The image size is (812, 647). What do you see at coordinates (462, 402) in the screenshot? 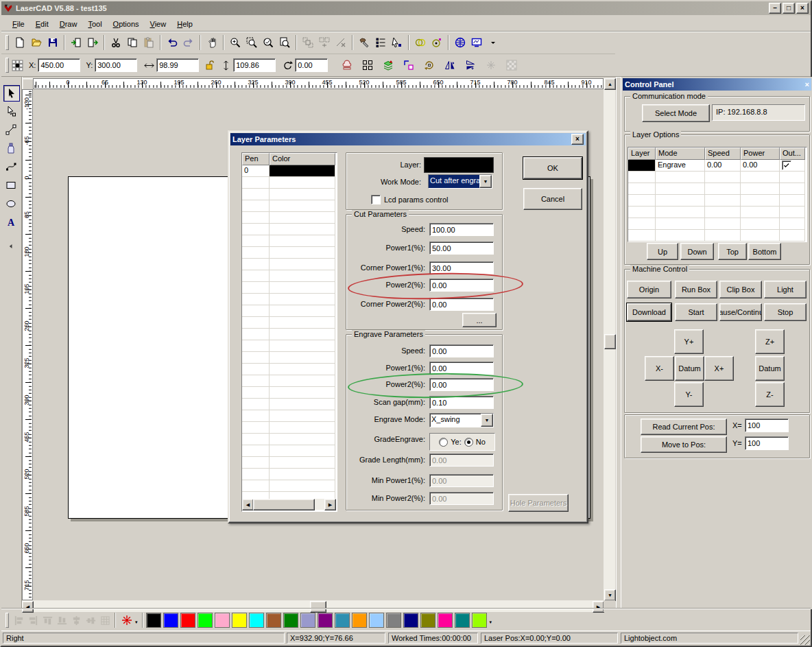
I see `scan-gap-mm-field` at bounding box center [462, 402].